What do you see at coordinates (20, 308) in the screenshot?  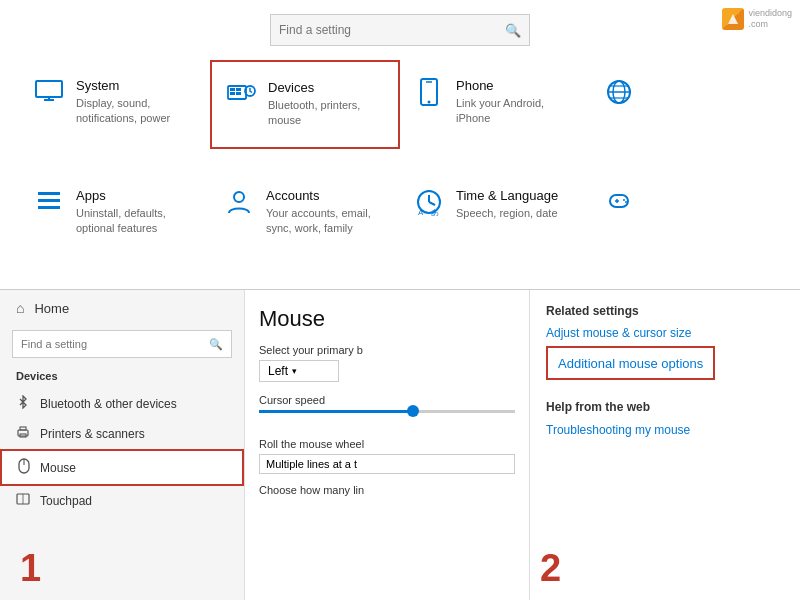 I see `home-icon: ⌂` at bounding box center [20, 308].